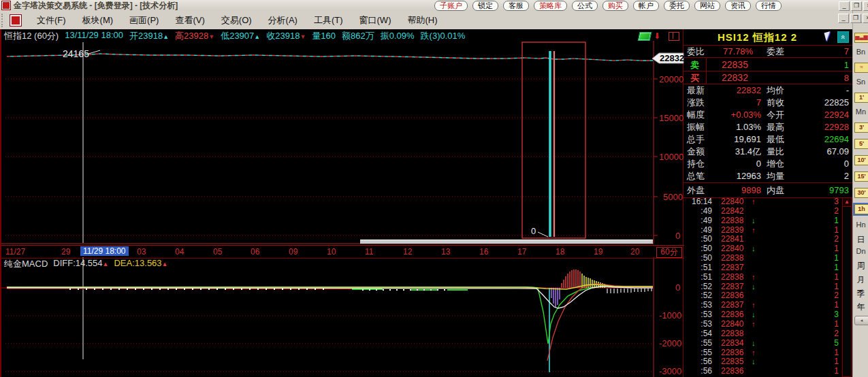 The height and width of the screenshot is (377, 868). I want to click on menu-help: 帮助(H), so click(422, 20).